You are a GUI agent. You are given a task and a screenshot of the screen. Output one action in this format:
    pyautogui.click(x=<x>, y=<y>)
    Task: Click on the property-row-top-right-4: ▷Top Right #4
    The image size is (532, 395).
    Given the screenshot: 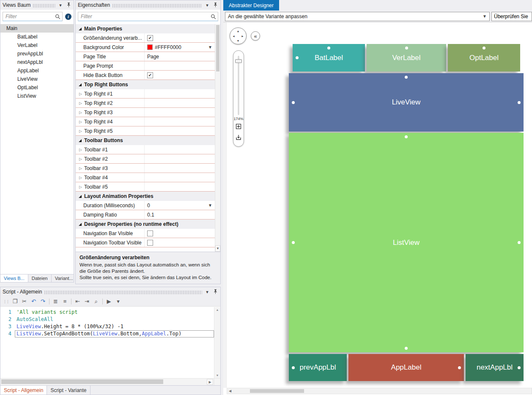 What is the action you would take?
    pyautogui.click(x=145, y=122)
    